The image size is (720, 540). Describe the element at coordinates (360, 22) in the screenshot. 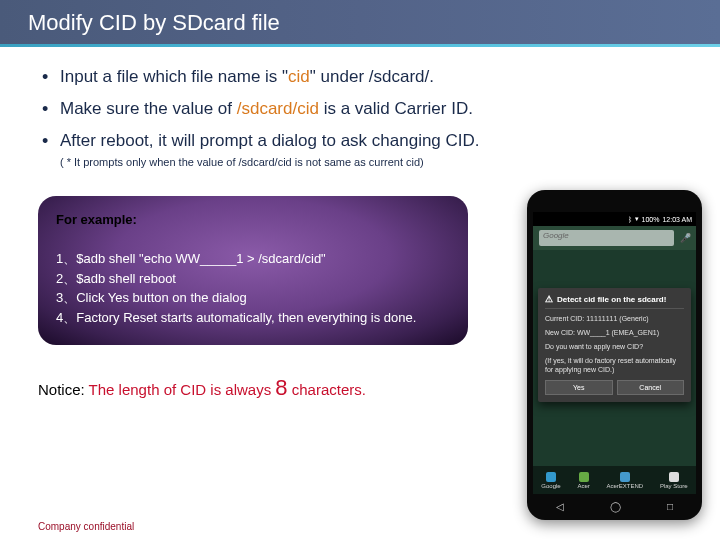

I see `slide-title: Modify CID by SDcard file` at that location.